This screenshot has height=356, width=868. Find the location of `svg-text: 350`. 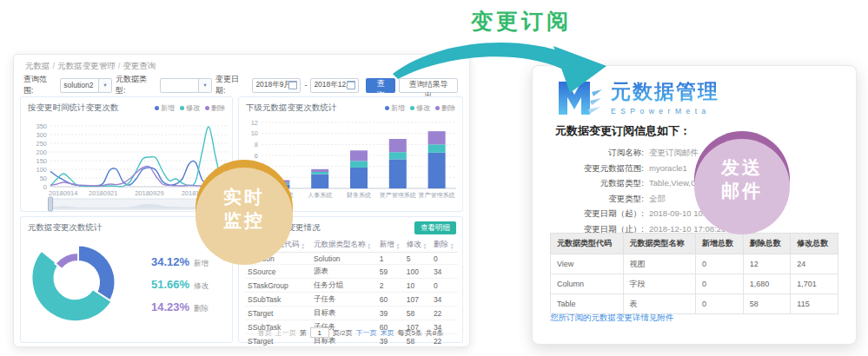

svg-text: 350 is located at coordinates (42, 127).